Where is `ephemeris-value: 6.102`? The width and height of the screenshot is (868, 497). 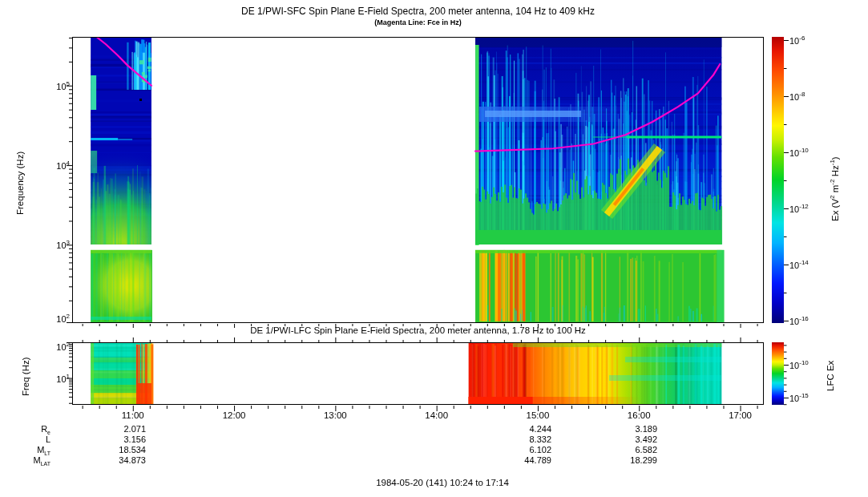
ephemeris-value: 6.102 is located at coordinates (519, 450).